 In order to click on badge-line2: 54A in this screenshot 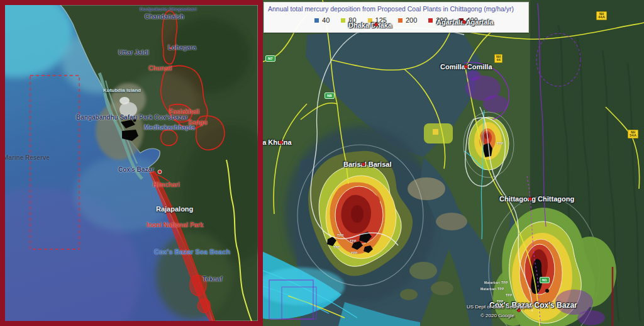, I will do `click(633, 136)`.